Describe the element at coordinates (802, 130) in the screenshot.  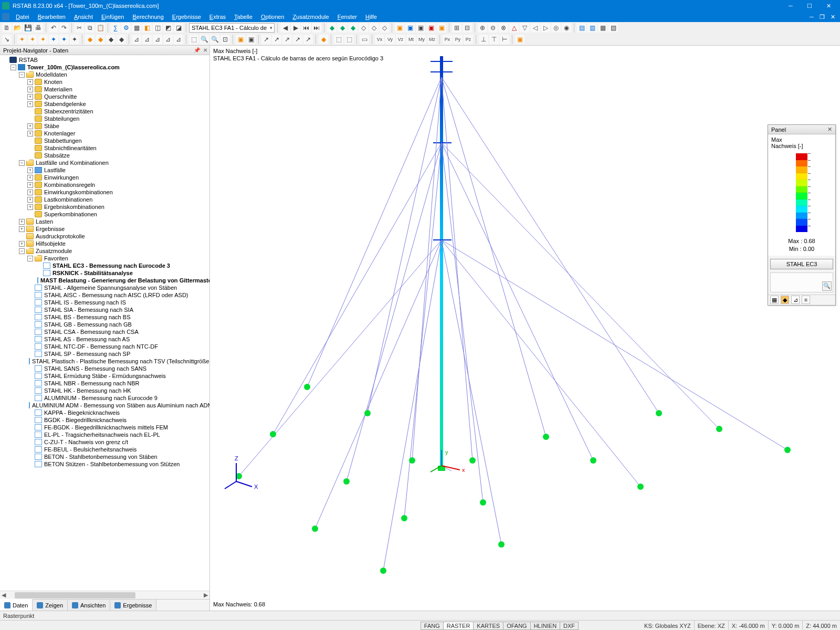
I see `panel-header: Panel ✕` at that location.